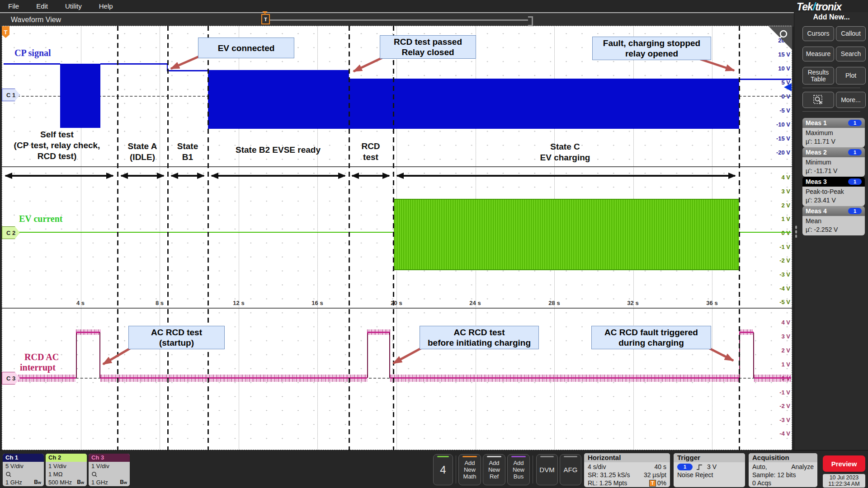  Describe the element at coordinates (597, 467) in the screenshot. I see `horizontal-scale: 4 s/div` at that location.